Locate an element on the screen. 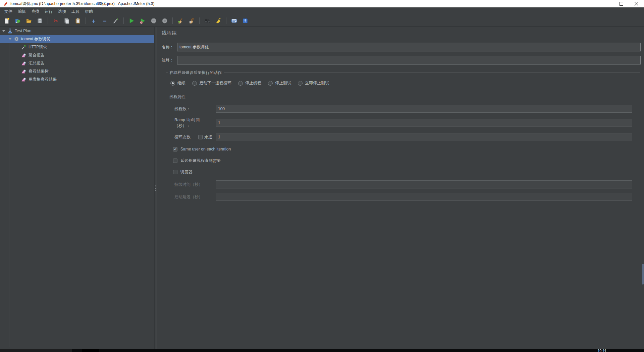 Image resolution: width=644 pixels, height=352 pixels. search-button is located at coordinates (207, 21).